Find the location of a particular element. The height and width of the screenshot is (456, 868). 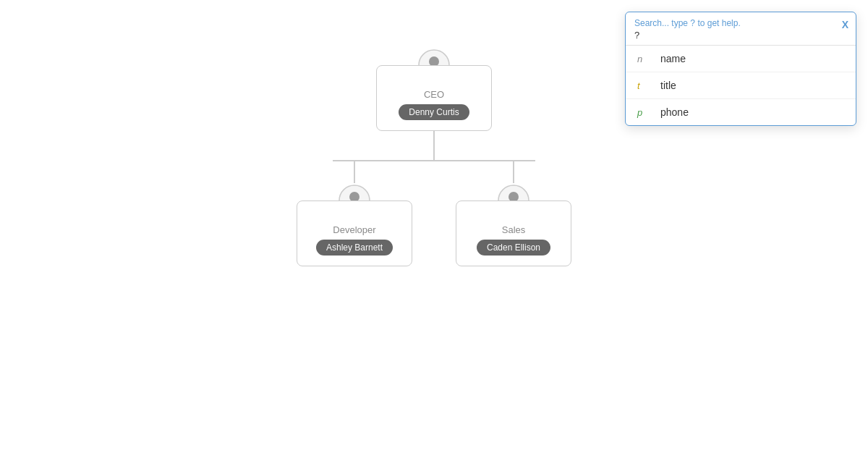

search-input-area: Search... type ? to get help. ? is located at coordinates (735, 29).